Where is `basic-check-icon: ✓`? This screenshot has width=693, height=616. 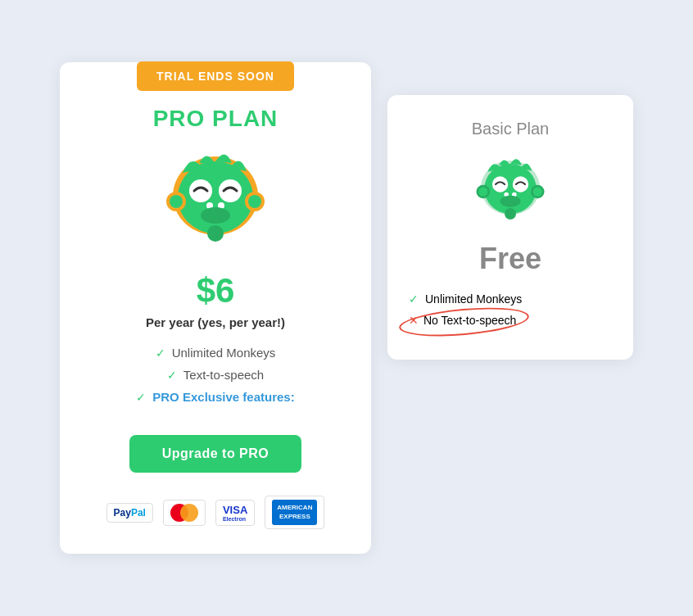 basic-check-icon: ✓ is located at coordinates (414, 299).